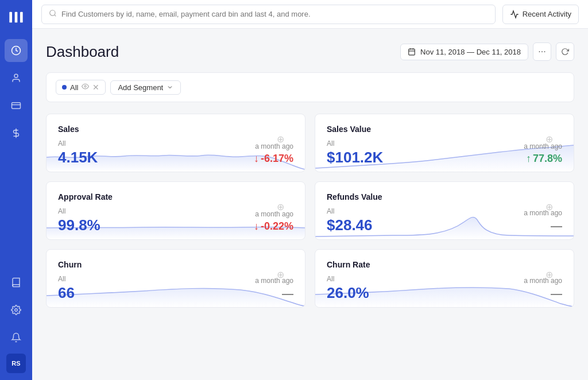 The width and height of the screenshot is (588, 380). What do you see at coordinates (541, 14) in the screenshot?
I see `recent-activity-button: Recent Activity` at bounding box center [541, 14].